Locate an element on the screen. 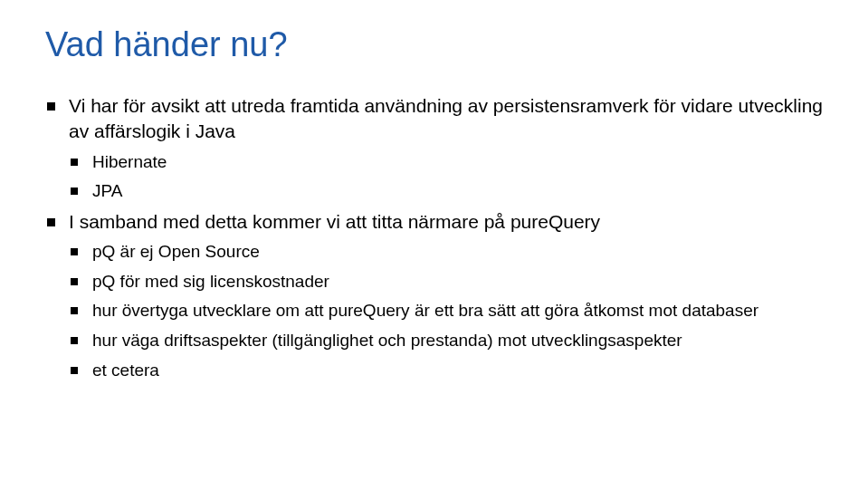 This screenshot has height=481, width=868. bullet-text: I samband med detta kommer vi att titta … is located at coordinates (335, 221).